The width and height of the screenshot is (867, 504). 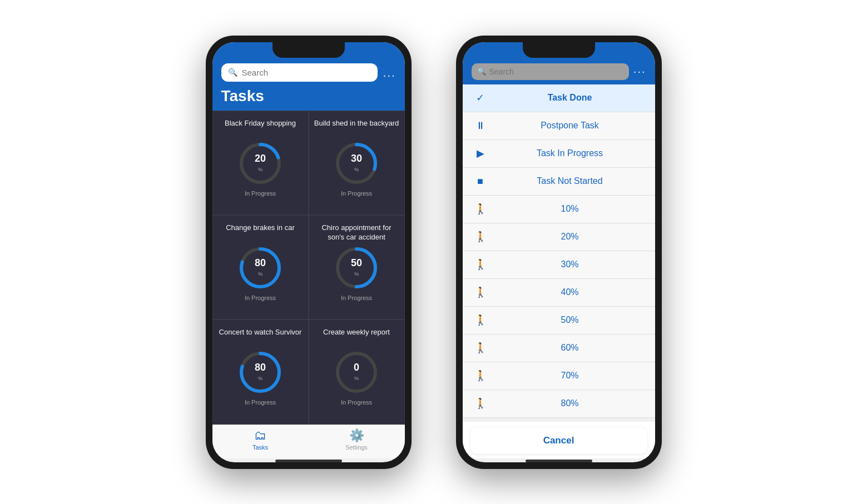 What do you see at coordinates (260, 436) in the screenshot?
I see `tasks-icon: 🗂` at bounding box center [260, 436].